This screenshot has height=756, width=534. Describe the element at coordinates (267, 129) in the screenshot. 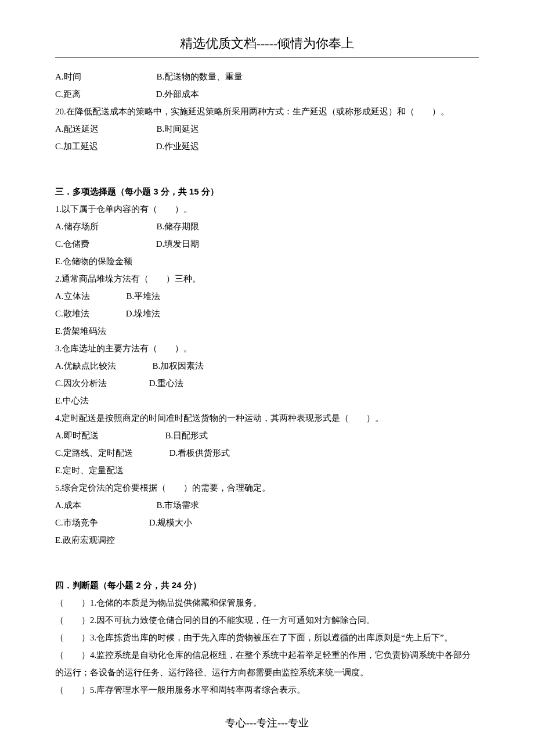

I see `q20-options-row1: A.配送延迟B.时间延迟` at that location.